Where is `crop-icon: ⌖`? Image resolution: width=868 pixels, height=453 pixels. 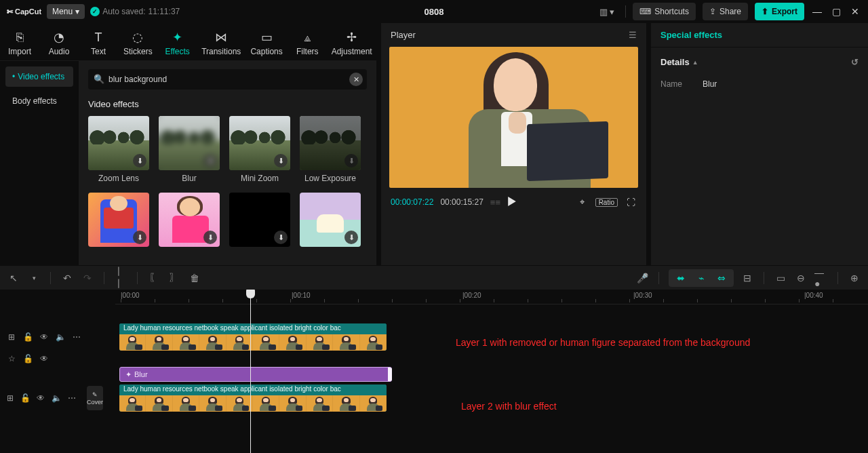
crop-icon: ⌖ is located at coordinates (583, 202).